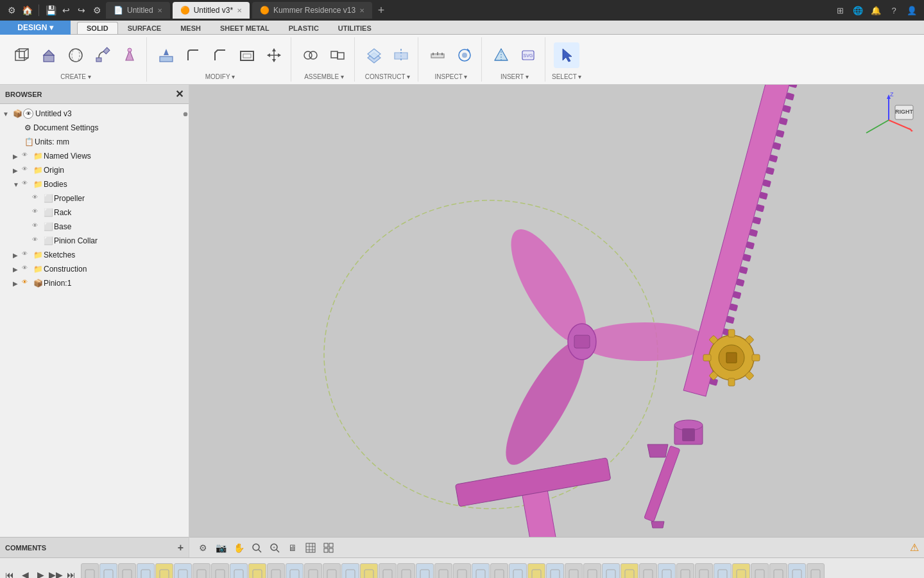 The height and width of the screenshot is (578, 924). I want to click on tree-item-propeller: 👁 ⬜ Propeller, so click(94, 198).